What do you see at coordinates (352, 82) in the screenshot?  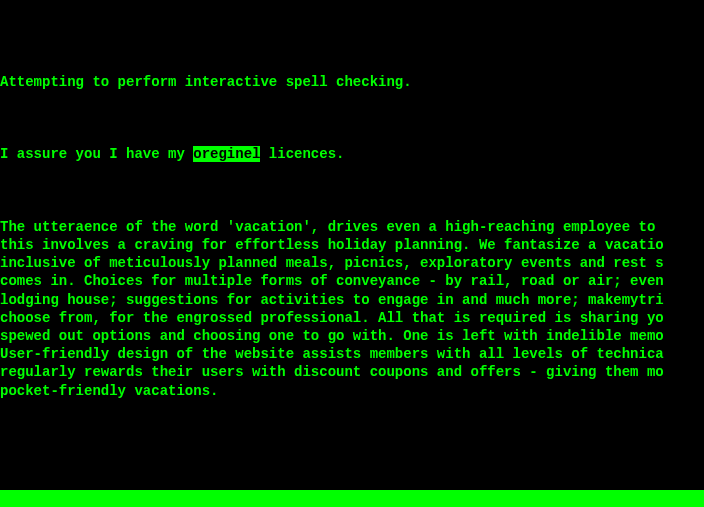 I see `status-line: Attempting to perform interactive spell …` at bounding box center [352, 82].